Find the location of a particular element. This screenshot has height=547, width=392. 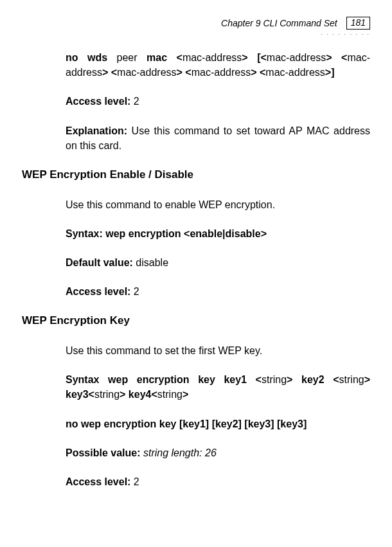

value: string length: 26 is located at coordinates (180, 453).